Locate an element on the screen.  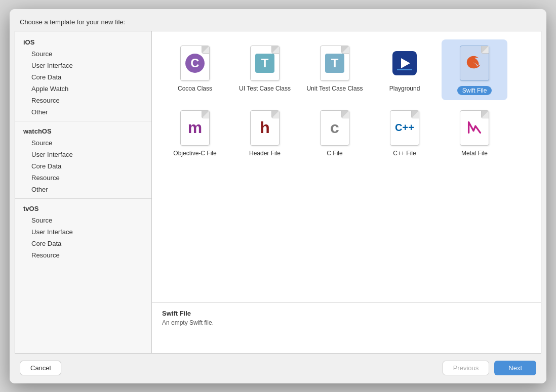
footer-right-buttons: Previous Next is located at coordinates (489, 368).